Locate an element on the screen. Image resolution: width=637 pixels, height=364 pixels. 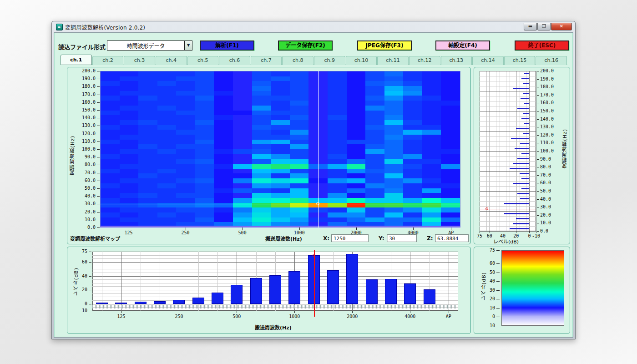
tab-ch-9: ch.9 is located at coordinates (329, 61).